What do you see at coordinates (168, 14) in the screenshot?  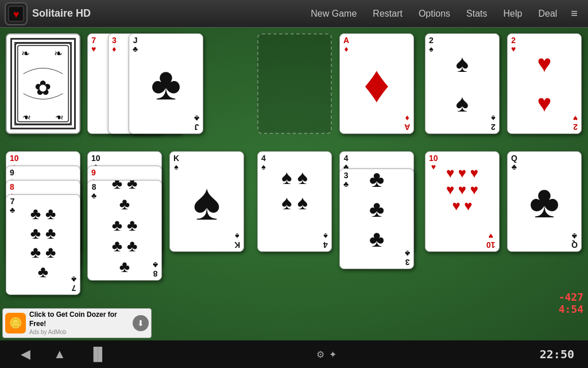 I see `app-title: Solitaire HD` at bounding box center [168, 14].